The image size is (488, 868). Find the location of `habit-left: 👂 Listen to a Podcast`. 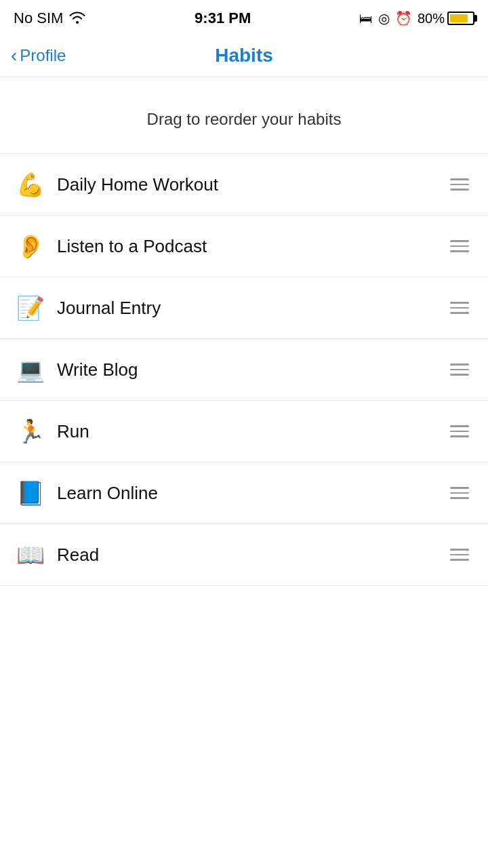

habit-left: 👂 Listen to a Podcast is located at coordinates (111, 246).